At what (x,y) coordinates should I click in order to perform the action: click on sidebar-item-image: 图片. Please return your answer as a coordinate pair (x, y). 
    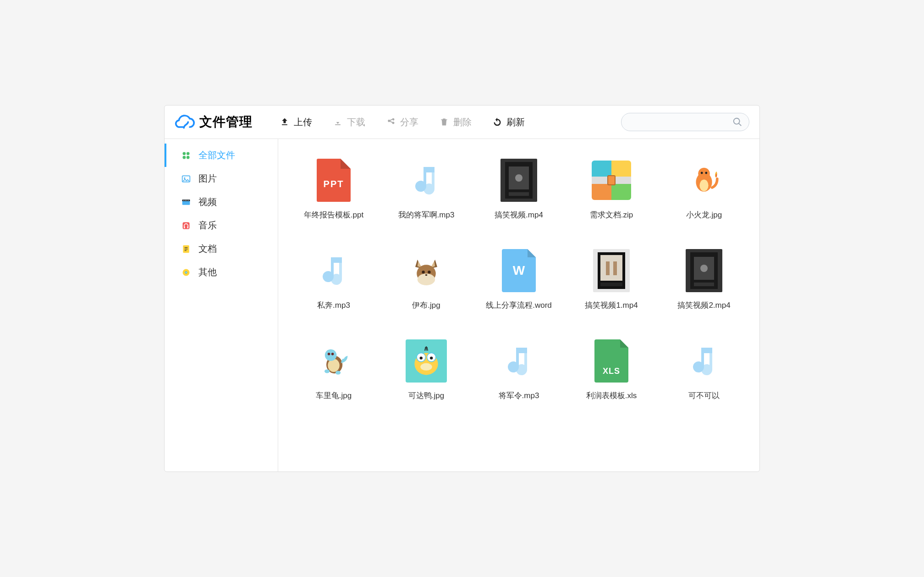
    Looking at the image, I should click on (221, 179).